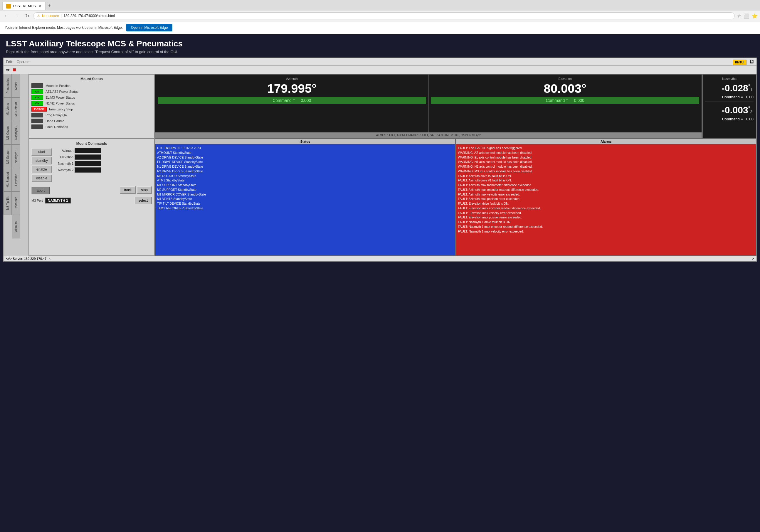  What do you see at coordinates (16, 133) in the screenshot?
I see `sidebar-item-nasmyth2: Nasmyth 2` at bounding box center [16, 133].